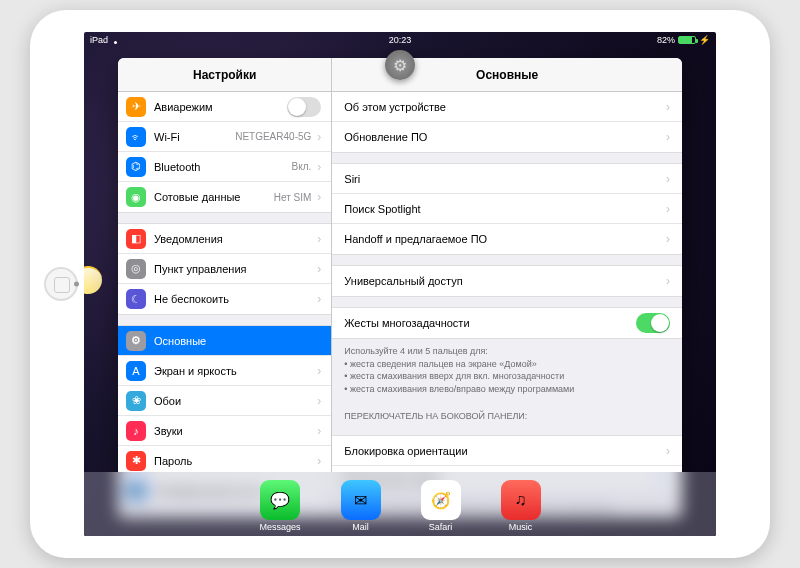 This screenshot has width=800, height=568. What do you see at coordinates (224, 107) in the screenshot?
I see `sidebar-item-Авиарежим: ✈Авиарежим` at bounding box center [224, 107].